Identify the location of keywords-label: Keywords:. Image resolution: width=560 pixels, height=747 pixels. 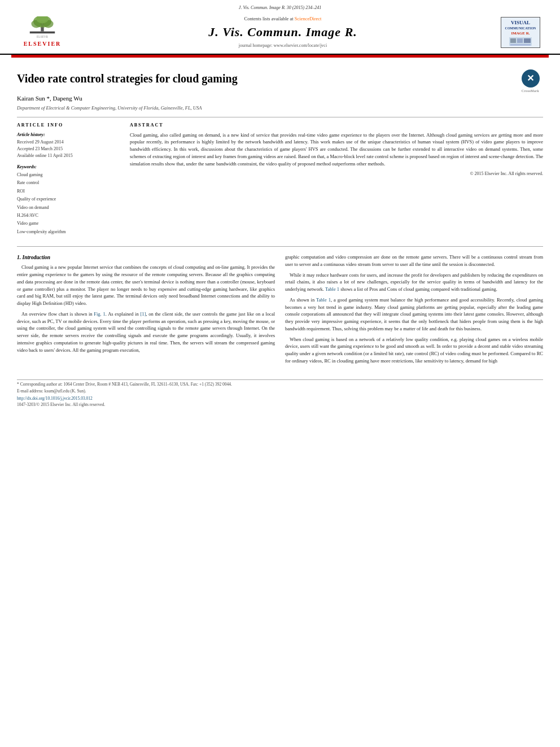
(68, 167).